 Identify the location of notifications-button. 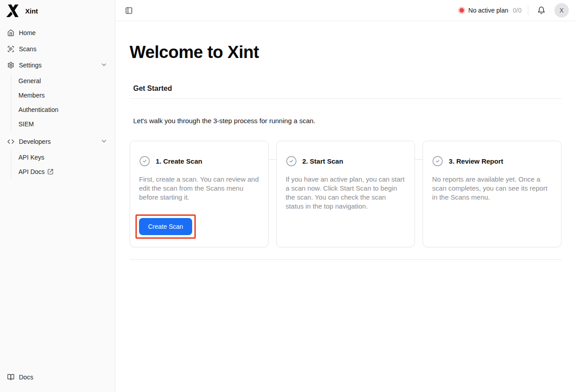
(541, 10).